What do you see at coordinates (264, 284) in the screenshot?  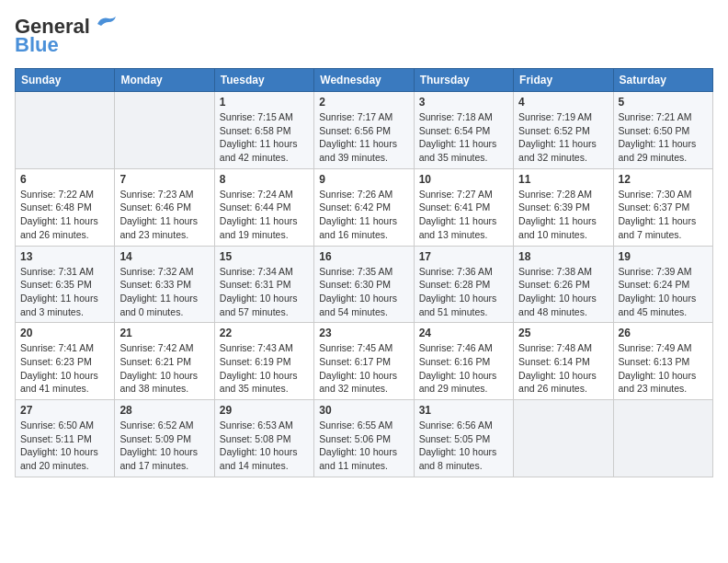 I see `calendar-cell: 15Sunrise: 7:34 AM Sunset: 6:31 PM Dayli…` at bounding box center [264, 284].